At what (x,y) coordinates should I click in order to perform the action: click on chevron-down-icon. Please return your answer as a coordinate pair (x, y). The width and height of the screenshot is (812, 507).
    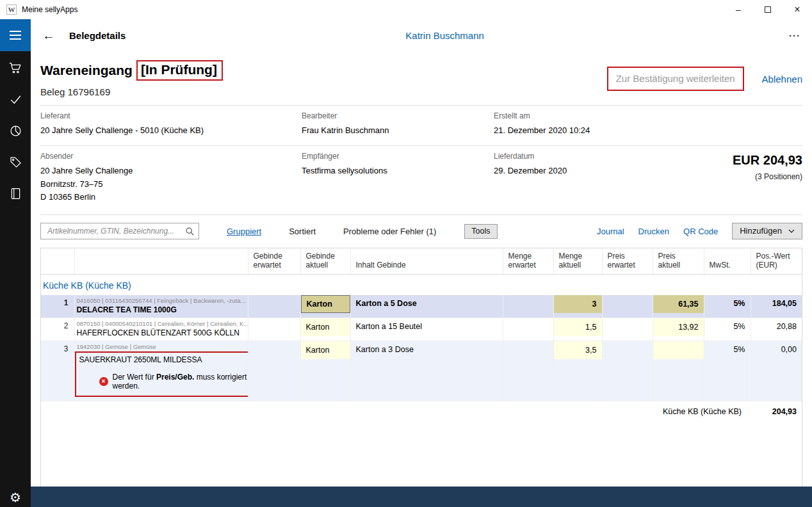
    Looking at the image, I should click on (792, 231).